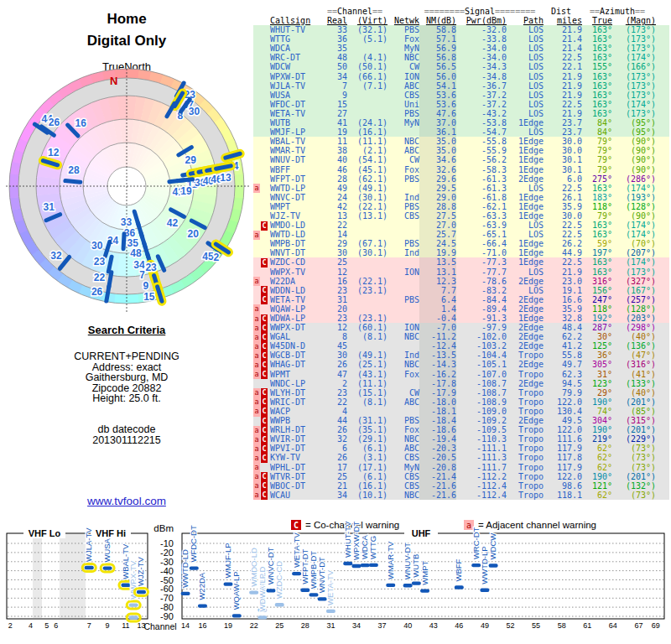 The width and height of the screenshot is (671, 644). I want to click on y-axis-label: dBm, so click(164, 528).